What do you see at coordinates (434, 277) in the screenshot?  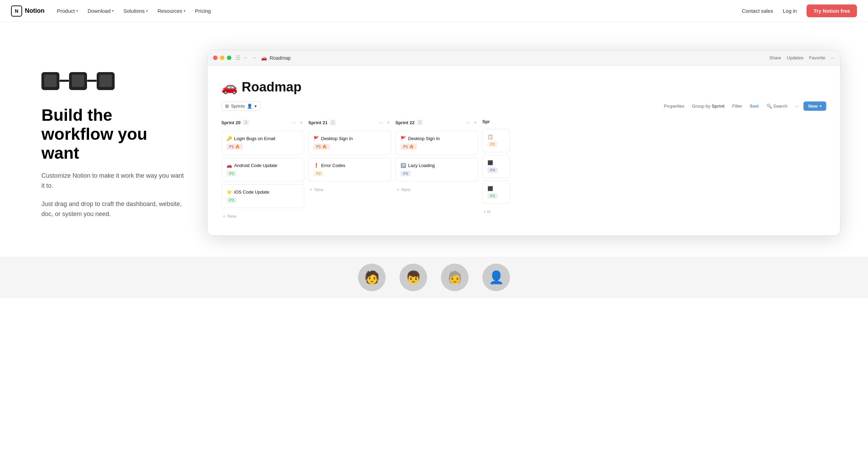 I see `bottom-teaser: 🧑 👦 🧓 👤` at bounding box center [434, 277].